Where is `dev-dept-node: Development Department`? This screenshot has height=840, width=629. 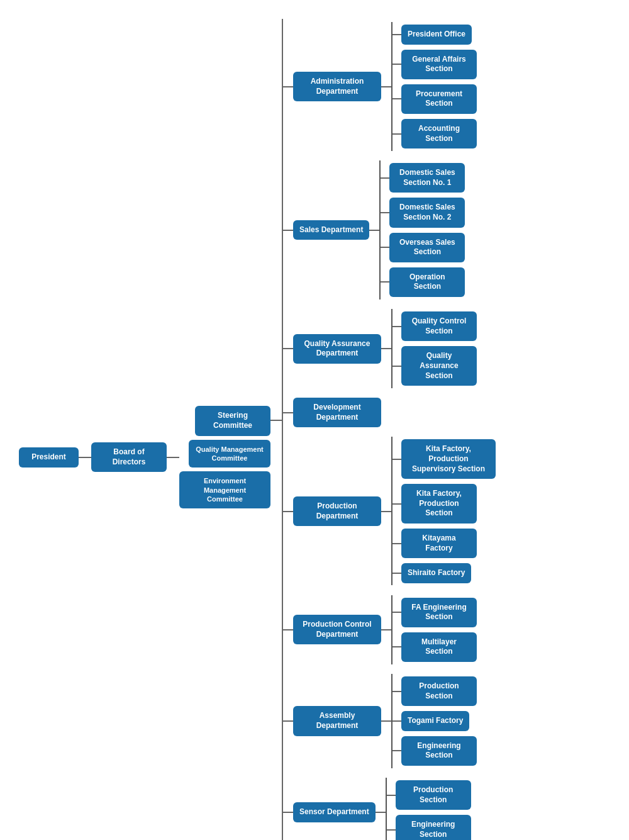
dev-dept-node: Development Department is located at coordinates (337, 413).